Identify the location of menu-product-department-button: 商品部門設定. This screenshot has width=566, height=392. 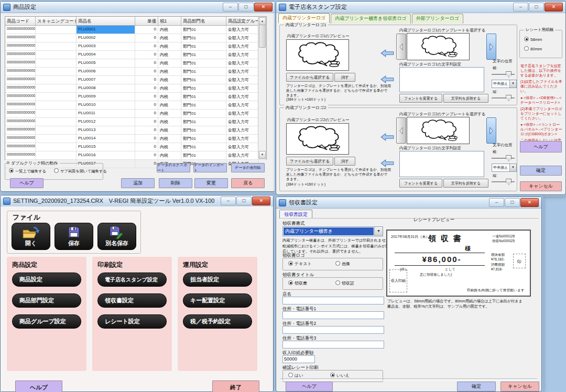
(47, 301).